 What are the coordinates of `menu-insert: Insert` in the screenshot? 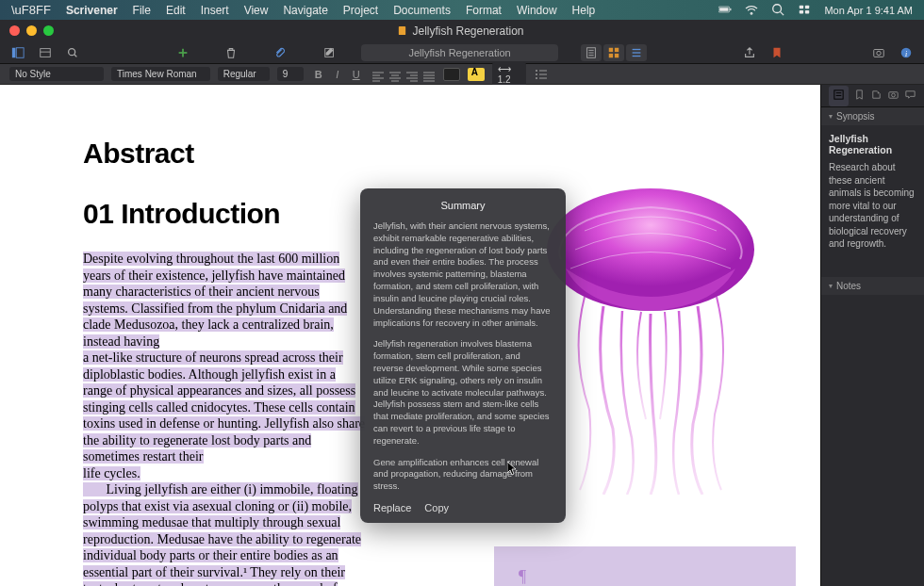 It's located at (215, 10).